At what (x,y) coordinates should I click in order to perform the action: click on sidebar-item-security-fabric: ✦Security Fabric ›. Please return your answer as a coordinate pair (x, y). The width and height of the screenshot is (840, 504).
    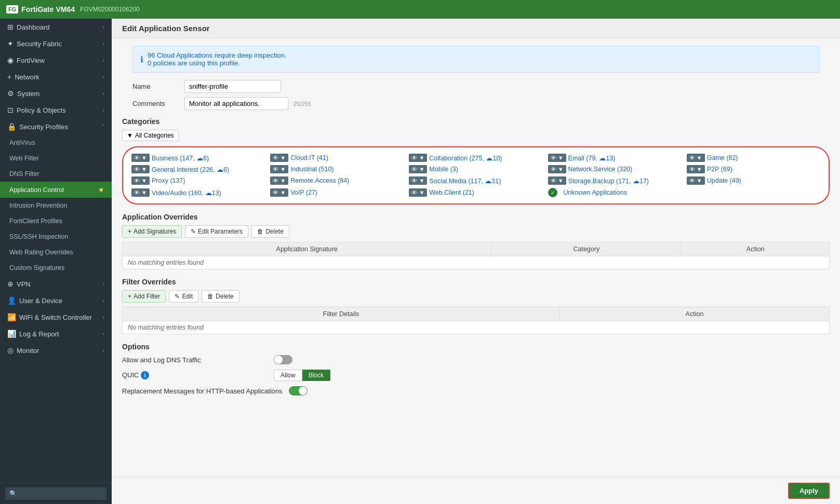
    Looking at the image, I should click on (56, 44).